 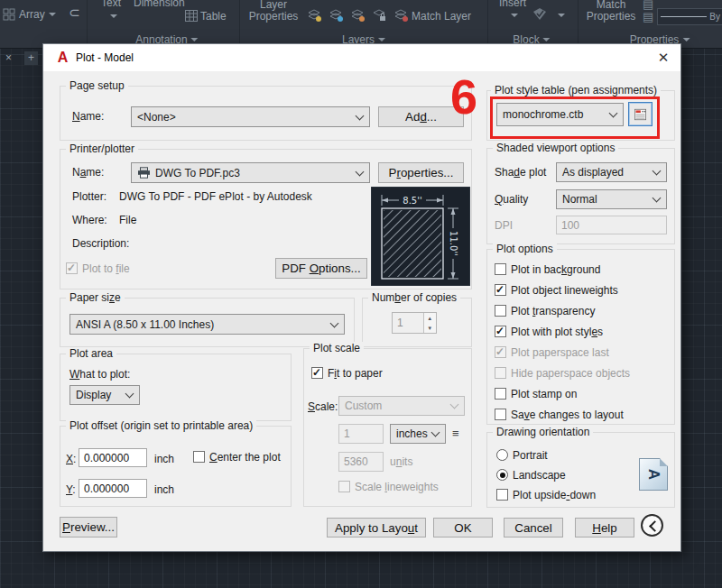 What do you see at coordinates (684, 16) in the screenshot?
I see `line-swatch` at bounding box center [684, 16].